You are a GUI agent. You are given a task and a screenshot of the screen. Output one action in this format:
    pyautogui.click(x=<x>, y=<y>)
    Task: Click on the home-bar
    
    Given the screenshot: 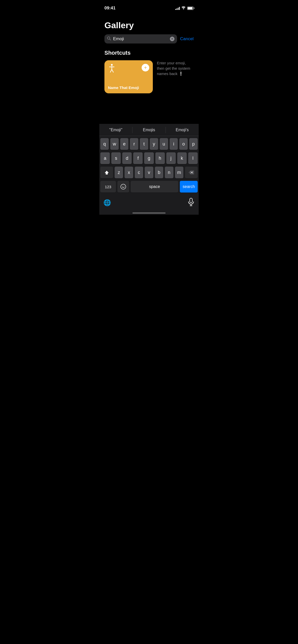 What is the action you would take?
    pyautogui.click(x=149, y=213)
    